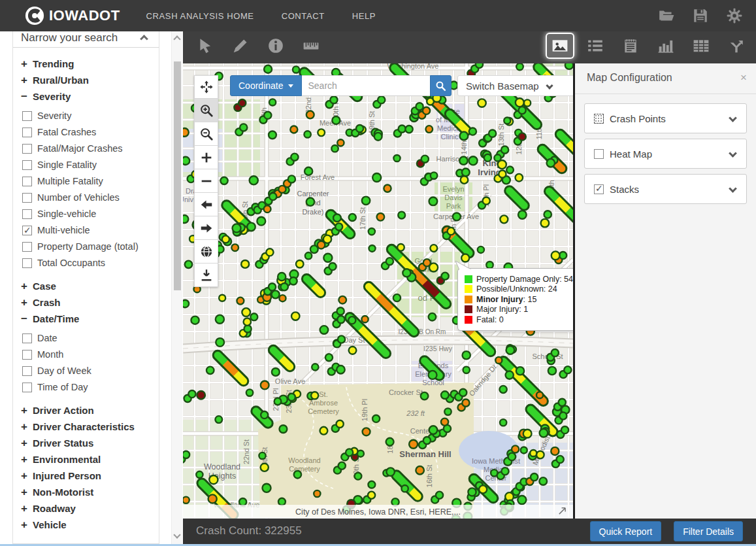 This screenshot has width=756, height=546. I want to click on filter-label: Number of Vehicles, so click(78, 197).